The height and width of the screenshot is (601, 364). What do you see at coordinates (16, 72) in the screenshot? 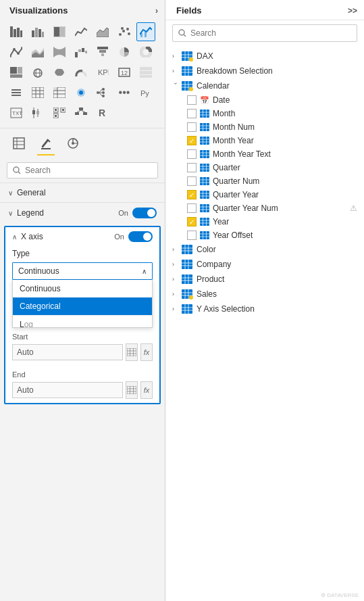
I see `viz-icon-treemap` at bounding box center [16, 72].